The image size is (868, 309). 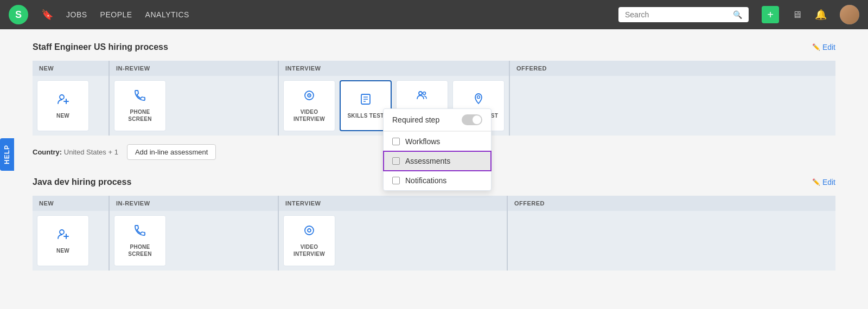 I want to click on toggle-knob, so click(x=477, y=120).